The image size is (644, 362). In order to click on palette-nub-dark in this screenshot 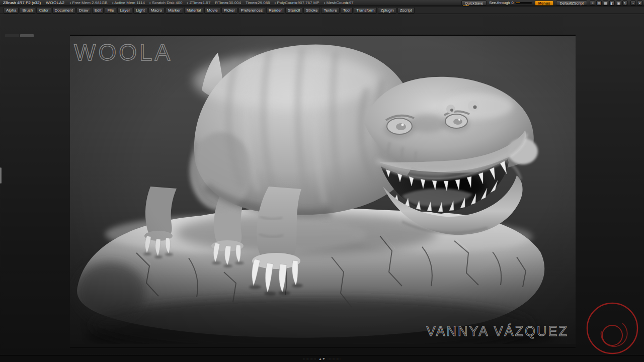, I will do `click(12, 36)`.